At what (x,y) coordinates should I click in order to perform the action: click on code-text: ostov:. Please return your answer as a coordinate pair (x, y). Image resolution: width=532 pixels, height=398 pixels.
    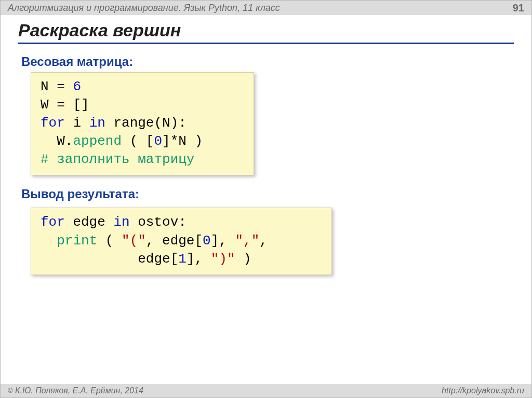
    Looking at the image, I should click on (158, 222).